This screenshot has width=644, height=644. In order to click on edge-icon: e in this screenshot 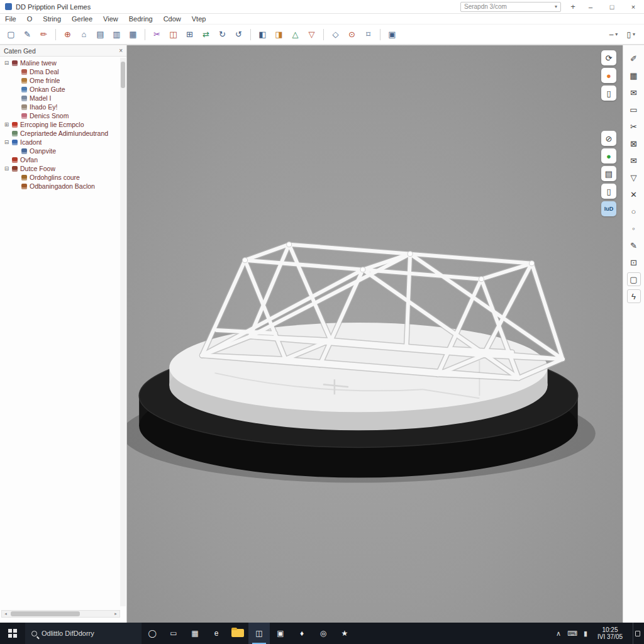, I will do `click(216, 633)`.